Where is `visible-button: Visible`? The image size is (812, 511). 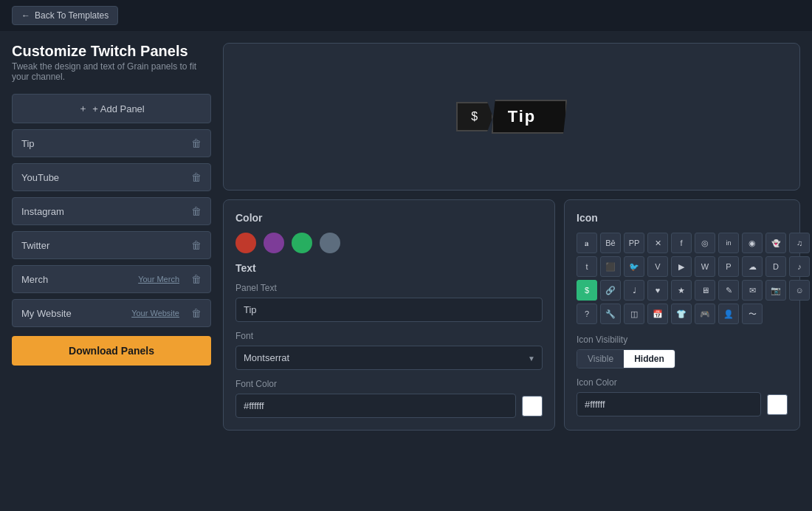 visible-button: Visible is located at coordinates (601, 359).